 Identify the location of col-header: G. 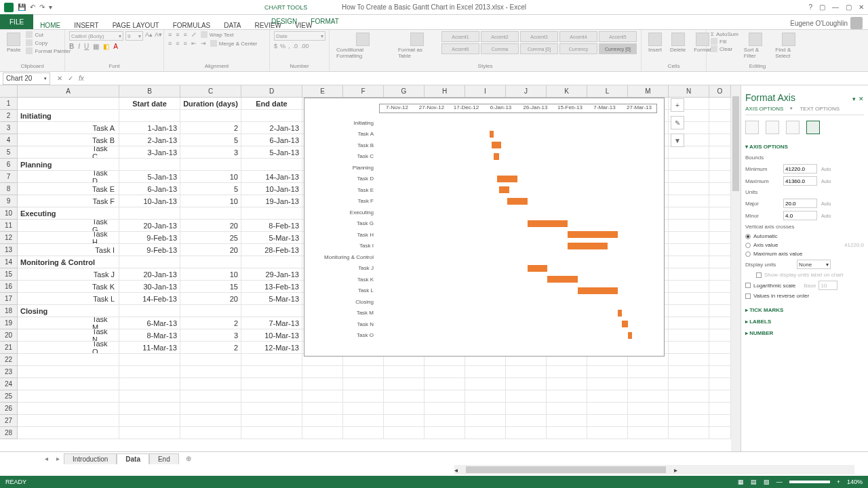
(404, 92).